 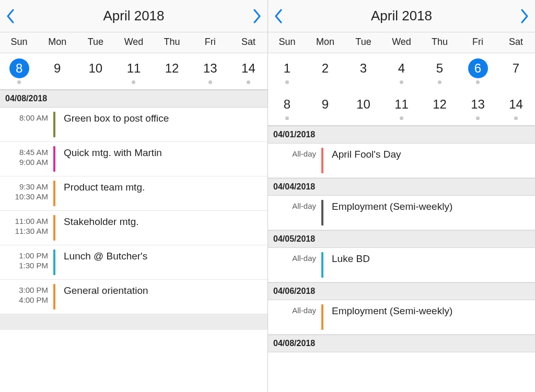 I want to click on section-date-header: 04/04/2018, so click(x=401, y=187).